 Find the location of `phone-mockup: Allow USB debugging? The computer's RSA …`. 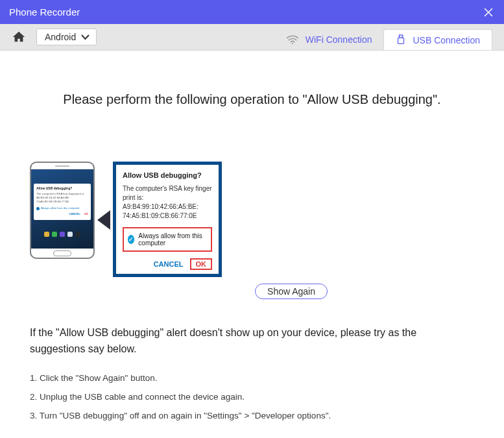

phone-mockup: Allow USB debugging? The computer's RSA … is located at coordinates (62, 210).